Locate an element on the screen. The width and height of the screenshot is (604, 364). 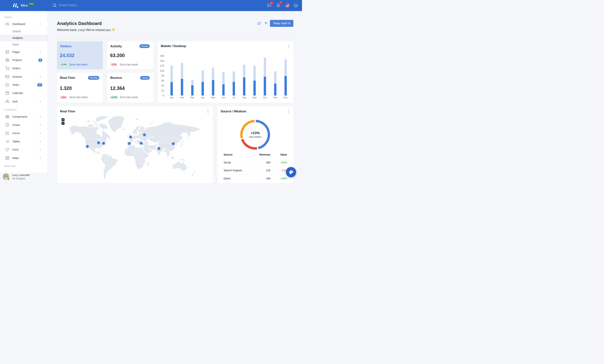
svg-text: Oct is located at coordinates (265, 98).